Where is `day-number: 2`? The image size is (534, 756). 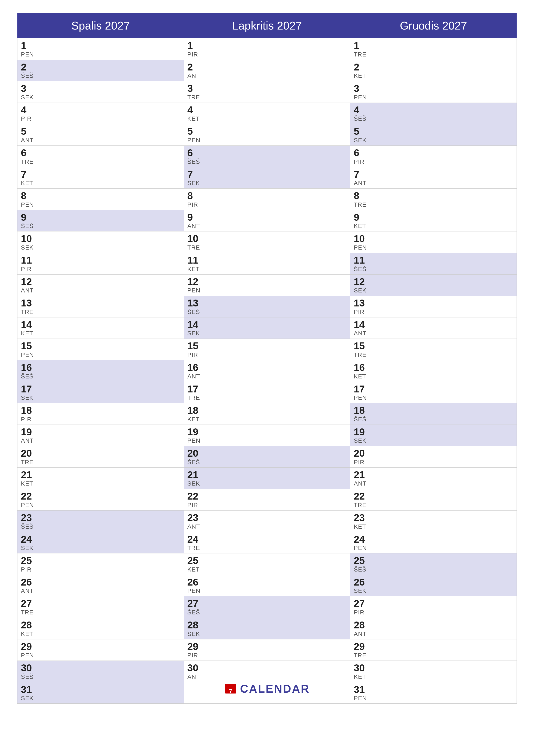
day-number: 2 is located at coordinates (434, 67).